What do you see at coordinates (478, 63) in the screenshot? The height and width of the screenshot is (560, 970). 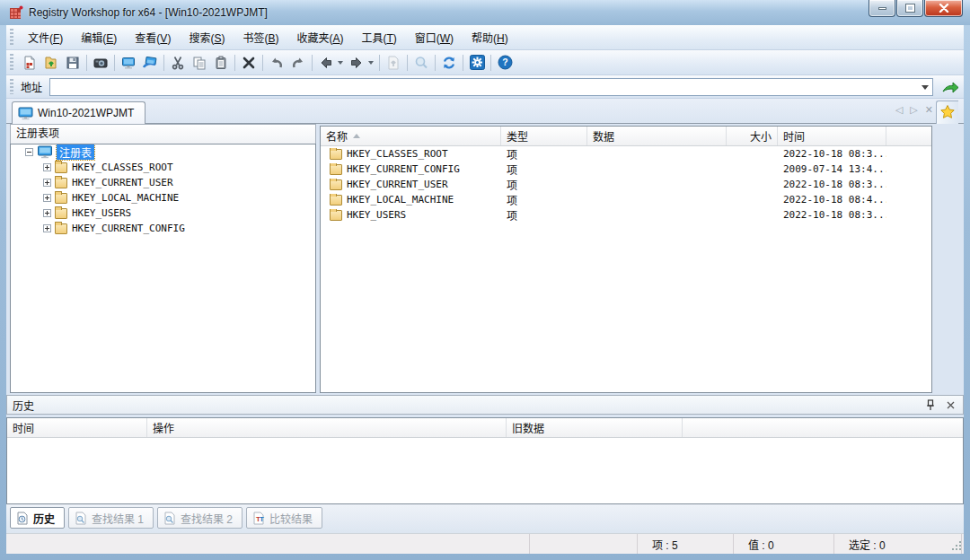 I see `options-icon` at bounding box center [478, 63].